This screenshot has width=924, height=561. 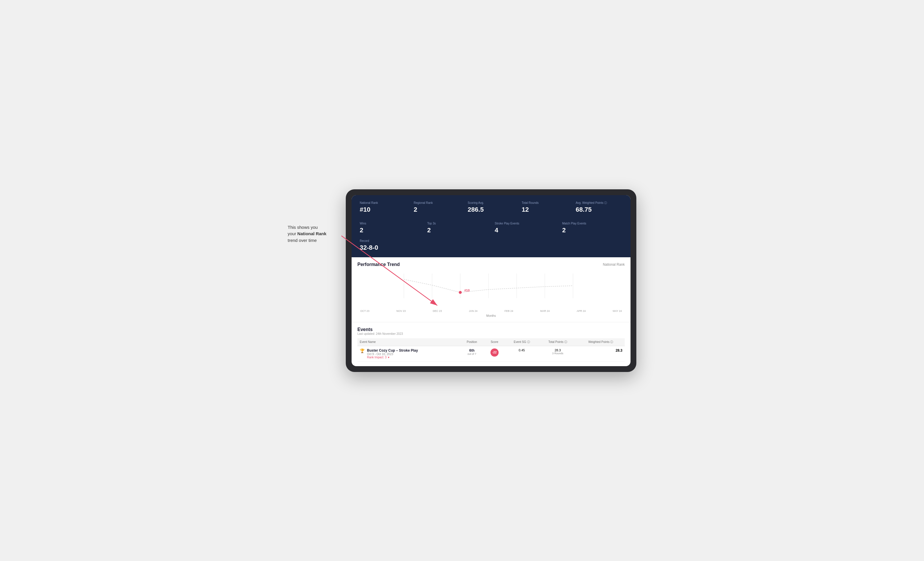 I want to click on stat-stroke-play-value: 4, so click(x=525, y=230).